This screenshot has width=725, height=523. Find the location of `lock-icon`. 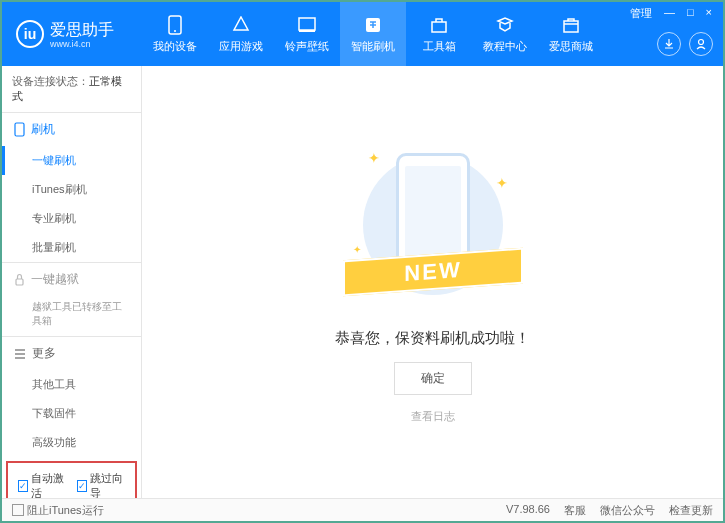

lock-icon is located at coordinates (20, 280).